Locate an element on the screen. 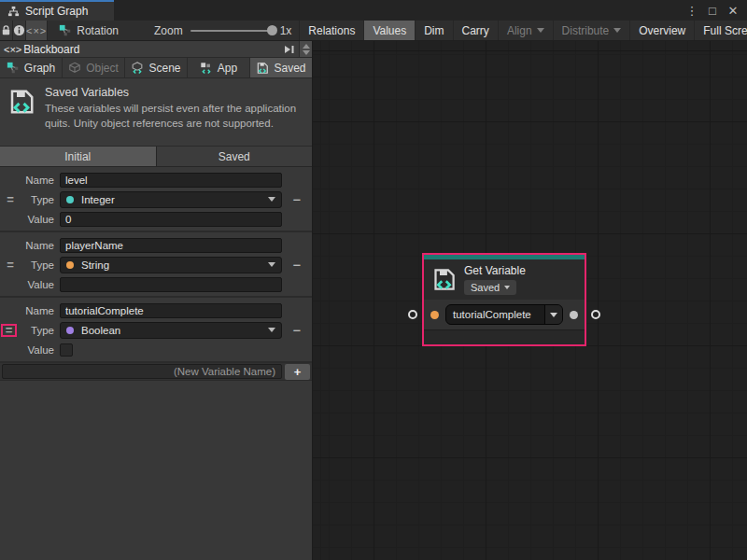  graph-icon is located at coordinates (13, 68).